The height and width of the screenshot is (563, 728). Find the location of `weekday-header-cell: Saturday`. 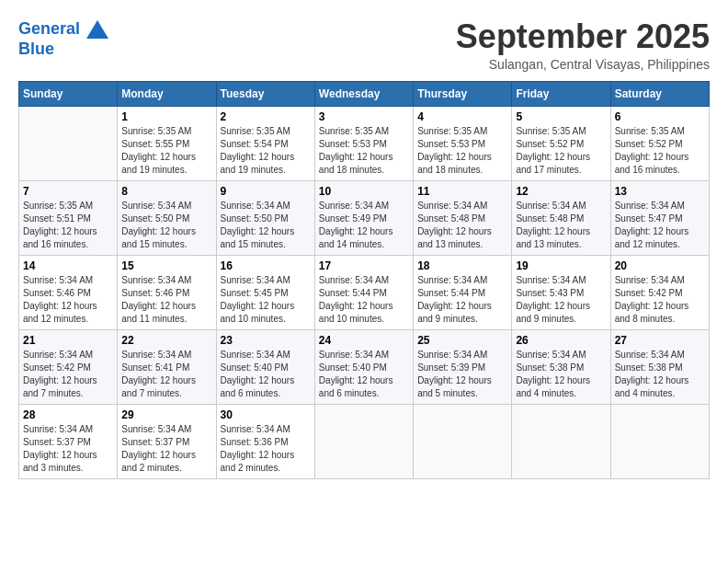

weekday-header-cell: Saturday is located at coordinates (660, 94).